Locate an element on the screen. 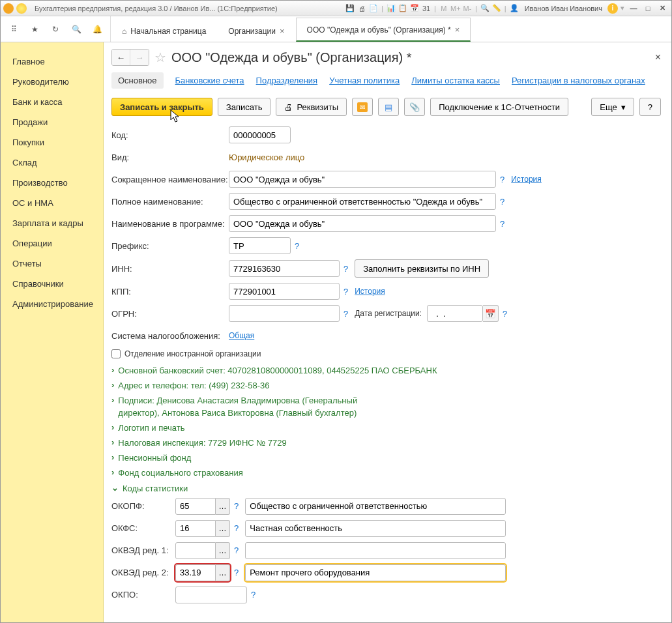 The image size is (672, 623). close-window-button: ✕ is located at coordinates (662, 8).